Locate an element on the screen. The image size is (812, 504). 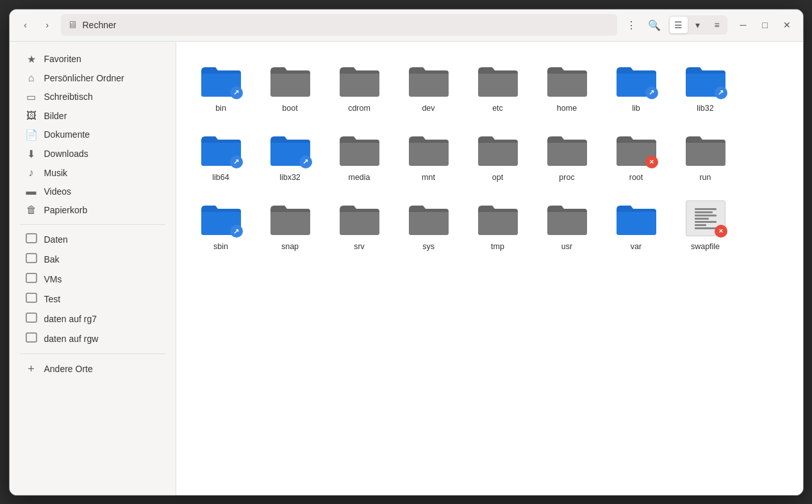
file-name-lib: lib is located at coordinates (636, 108).